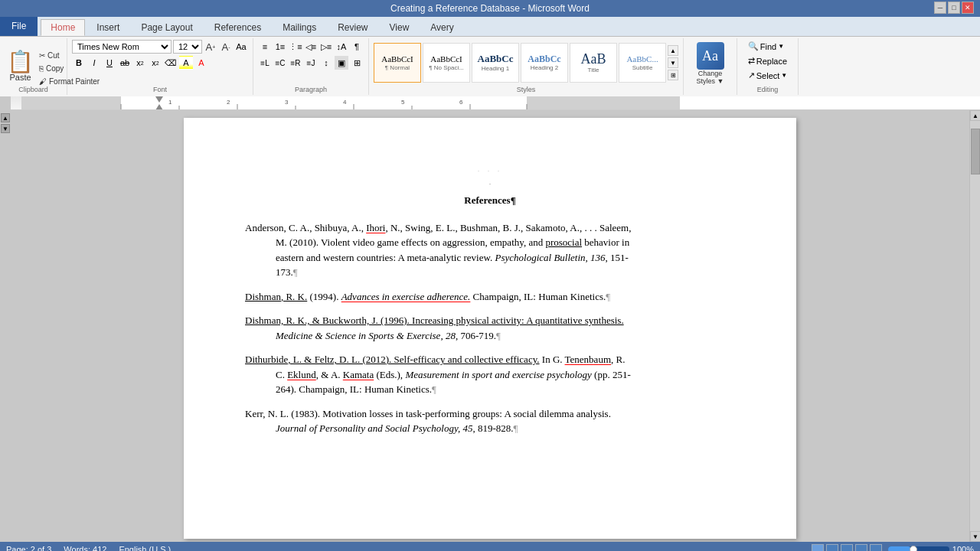 This screenshot has width=980, height=551. I want to click on shrink-font-button: A-, so click(226, 47).